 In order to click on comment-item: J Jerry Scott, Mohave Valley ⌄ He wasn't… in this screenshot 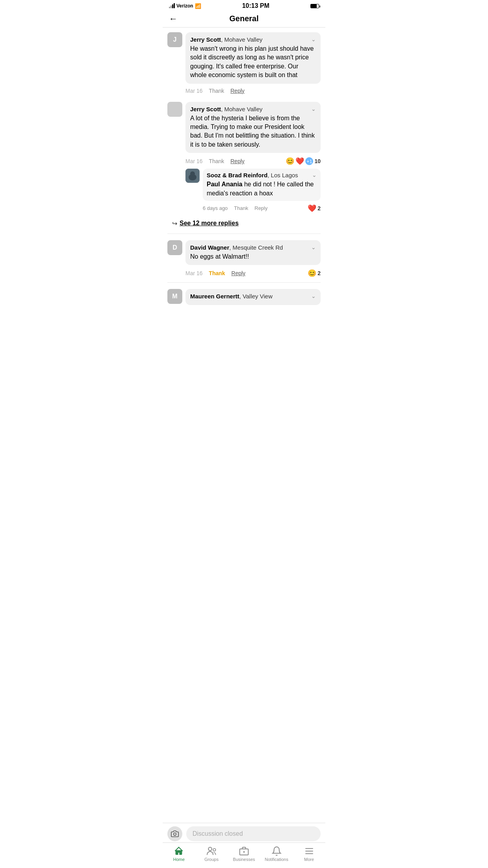, I will do `click(244, 62)`.